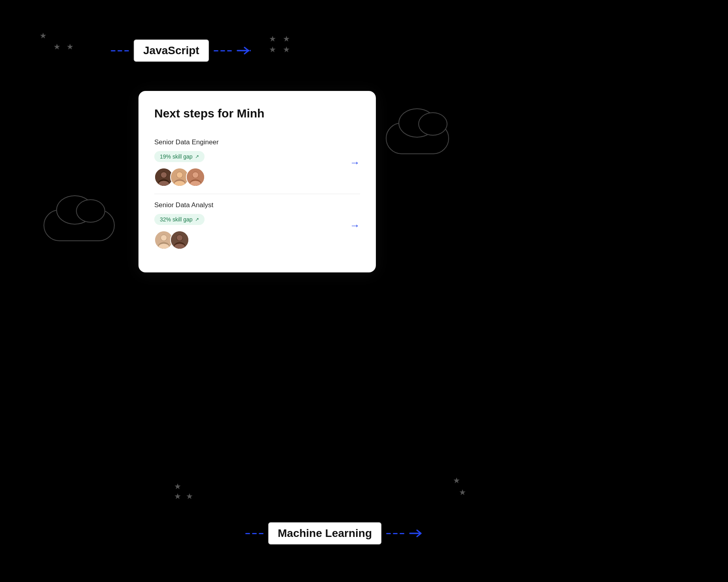 The image size is (728, 582). What do you see at coordinates (180, 219) in the screenshot?
I see `skill-gap-badge-2: 32% skill gap ↗` at bounding box center [180, 219].